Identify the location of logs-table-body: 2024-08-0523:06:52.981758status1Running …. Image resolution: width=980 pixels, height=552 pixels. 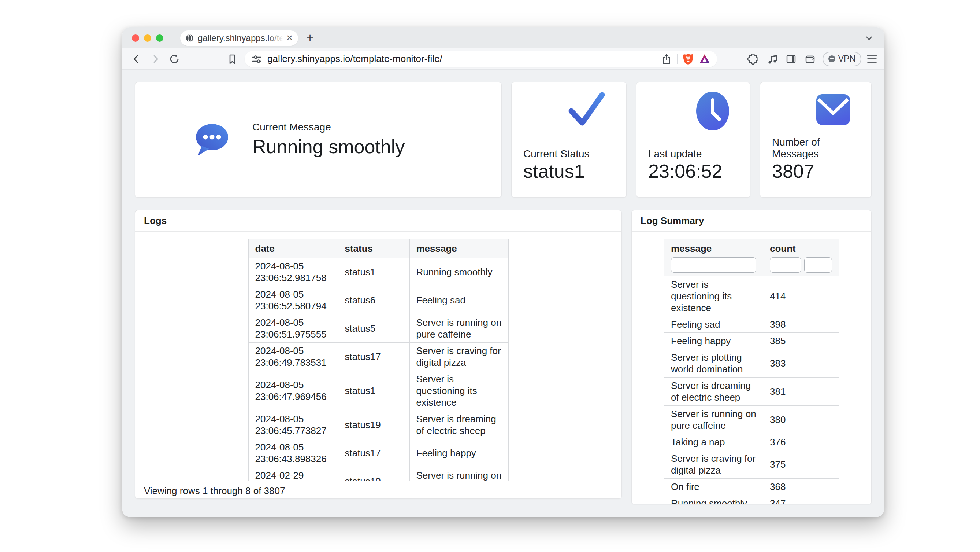
(378, 370).